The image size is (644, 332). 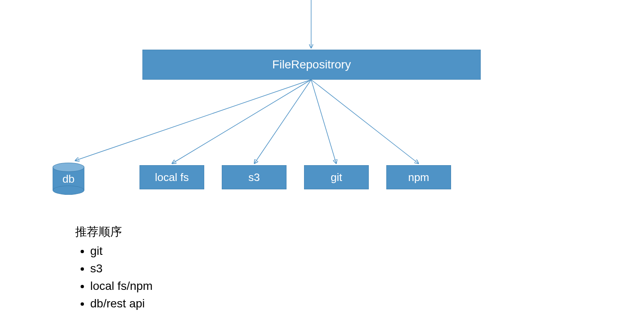 What do you see at coordinates (68, 167) in the screenshot?
I see `db-cylinder-top` at bounding box center [68, 167].